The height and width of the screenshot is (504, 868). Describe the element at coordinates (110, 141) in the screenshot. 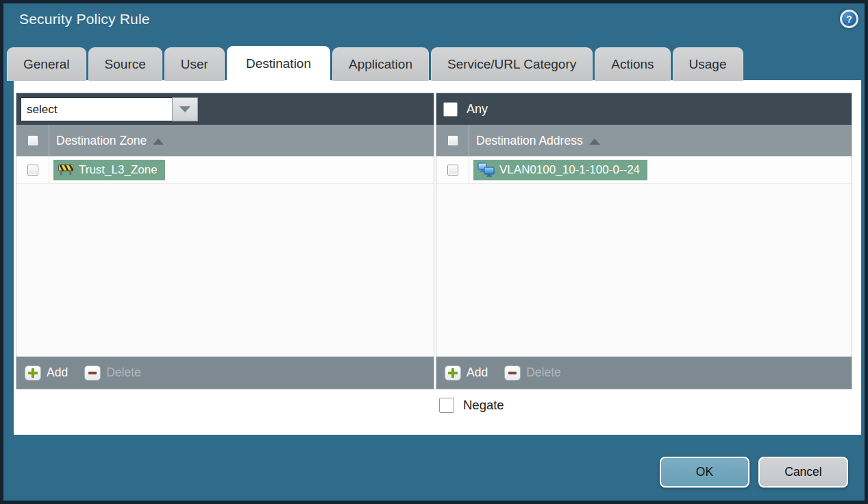

I see `zone-column-header: Destination Zone` at that location.